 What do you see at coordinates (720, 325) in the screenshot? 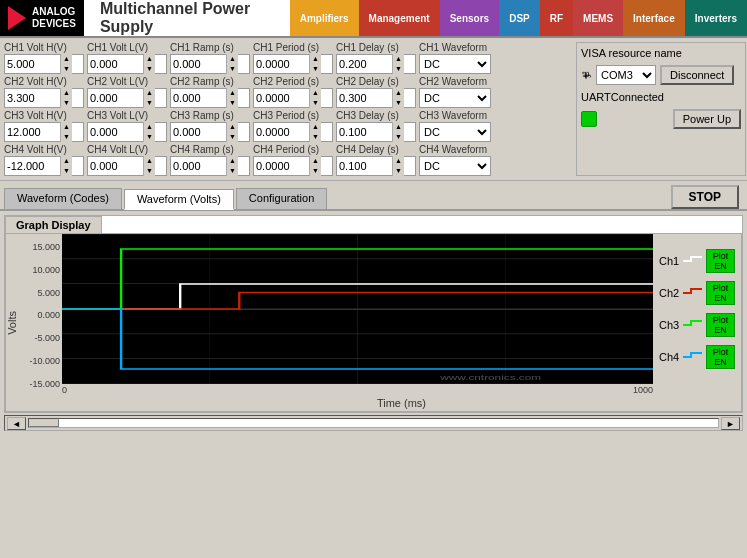
I see `ch3-plot-en-button: Plot EN` at bounding box center [720, 325].